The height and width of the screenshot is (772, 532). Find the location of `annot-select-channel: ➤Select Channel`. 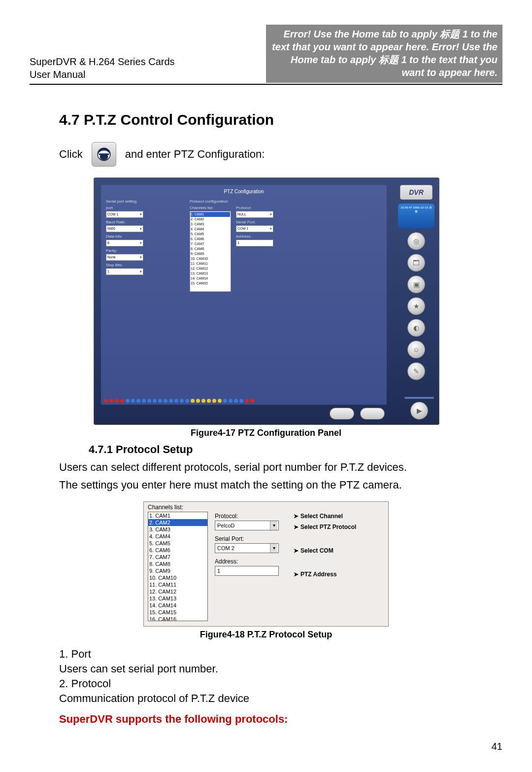

annot-select-channel: ➤Select Channel is located at coordinates (318, 516).